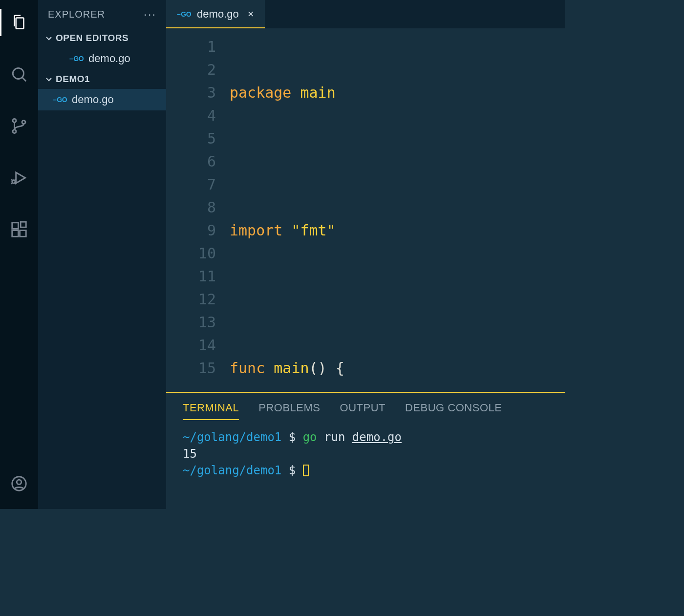 This screenshot has width=684, height=616. What do you see at coordinates (191, 47) in the screenshot?
I see `line-number: 1` at bounding box center [191, 47].